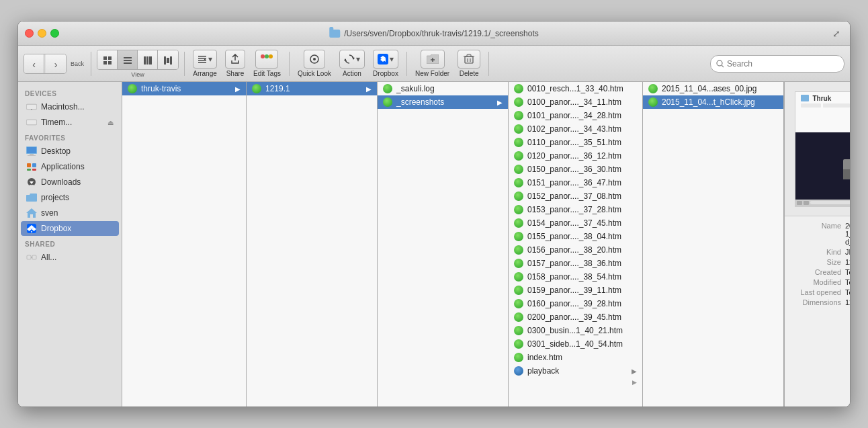 This screenshot has height=428, width=868. Describe the element at coordinates (42, 34) in the screenshot. I see `traffic-lights` at that location.